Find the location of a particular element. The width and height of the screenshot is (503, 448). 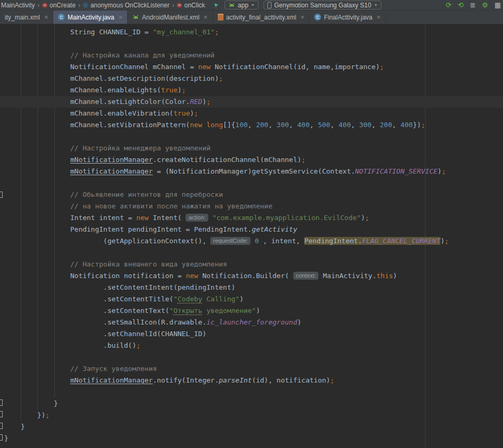

code-line: // Настройка канала для уведомлений is located at coordinates (252, 55).